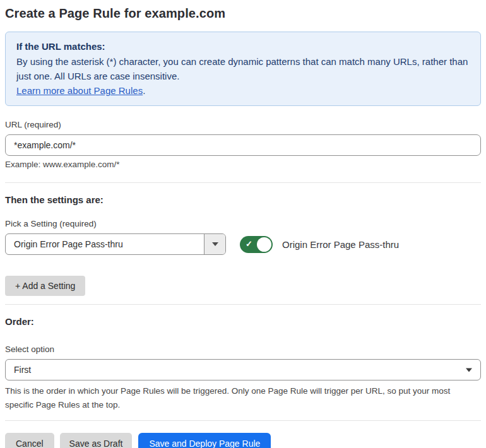  I want to click on order-select-label: Select option, so click(243, 350).